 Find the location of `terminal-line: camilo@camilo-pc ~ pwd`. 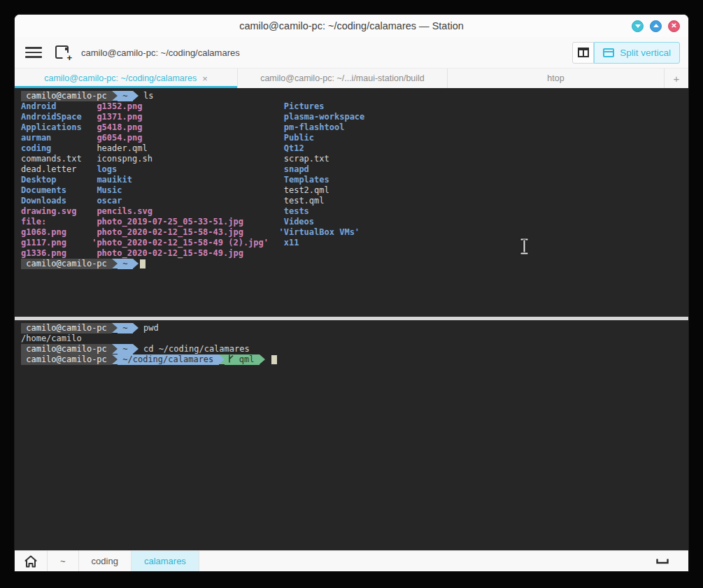

terminal-line: camilo@camilo-pc ~ pwd is located at coordinates (355, 329).